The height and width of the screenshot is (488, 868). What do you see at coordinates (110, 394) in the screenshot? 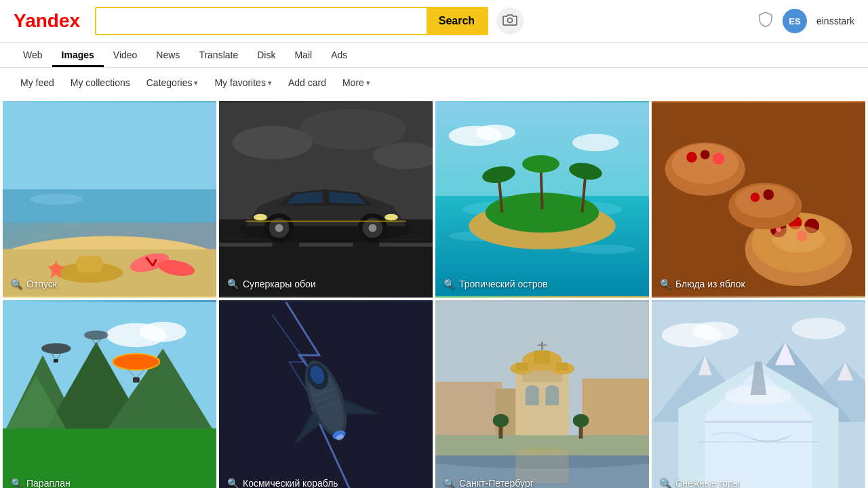
I see `image-card-paragliding: 🔍 Параплан` at bounding box center [110, 394].